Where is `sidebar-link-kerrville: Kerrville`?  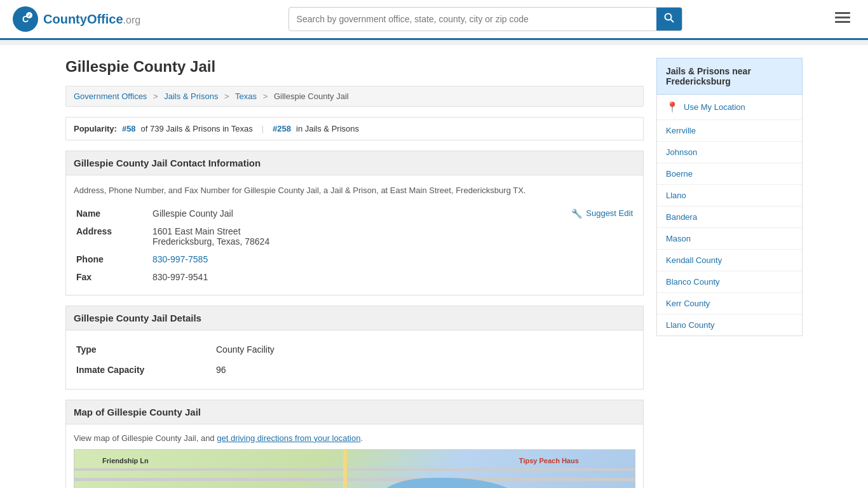
sidebar-link-kerrville: Kerrville is located at coordinates (729, 131).